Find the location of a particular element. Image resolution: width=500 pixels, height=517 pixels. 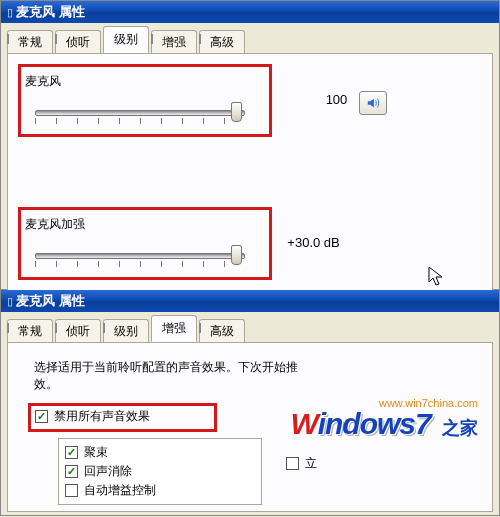

mic-slider-thumb is located at coordinates (236, 112).